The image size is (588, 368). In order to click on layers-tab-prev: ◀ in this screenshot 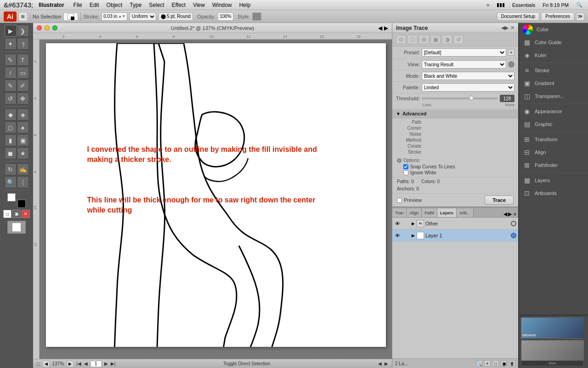, I will do `click(505, 214)`.